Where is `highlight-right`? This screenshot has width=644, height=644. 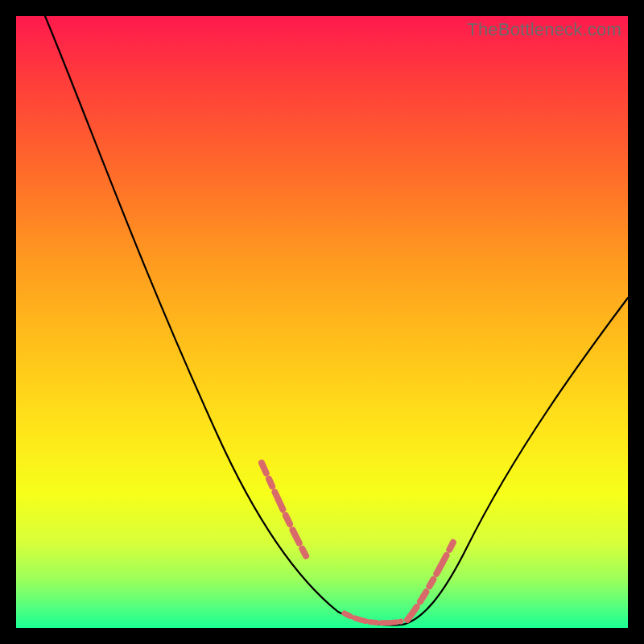 highlight-right is located at coordinates (440, 564).